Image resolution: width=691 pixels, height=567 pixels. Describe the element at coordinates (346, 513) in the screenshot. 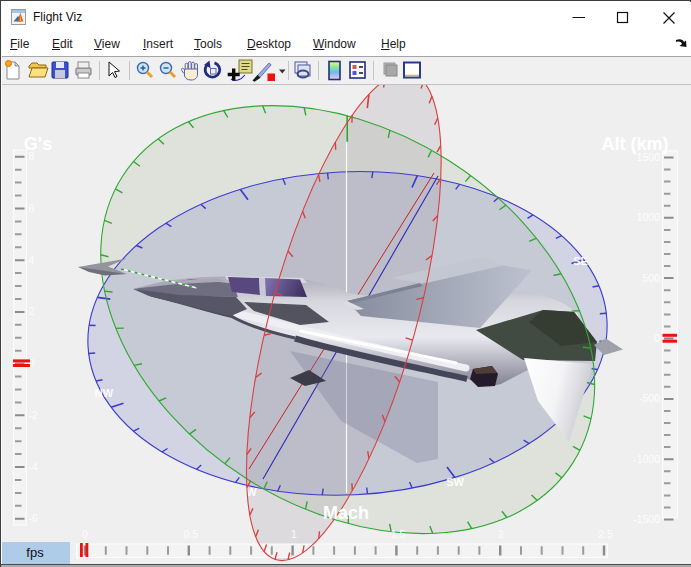

I see `svg-text: Mach` at that location.